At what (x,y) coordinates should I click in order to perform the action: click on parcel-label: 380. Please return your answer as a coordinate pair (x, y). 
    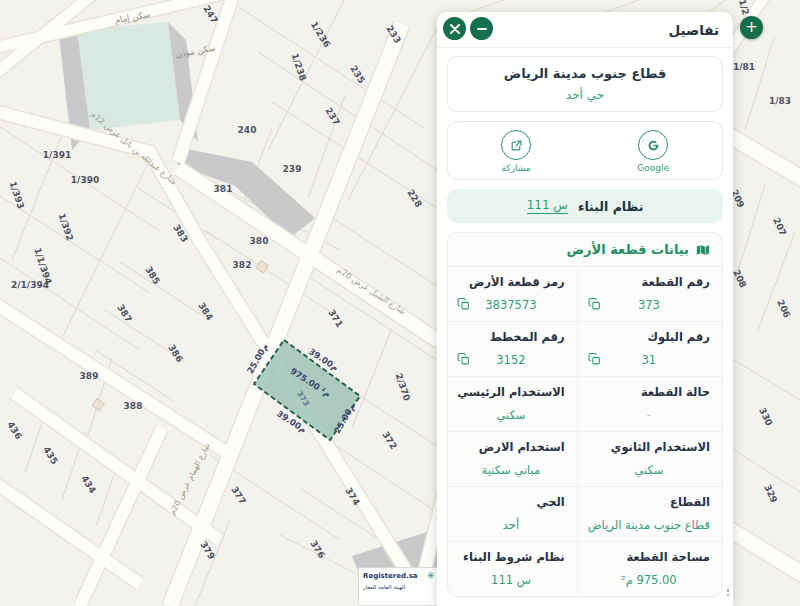
    Looking at the image, I should click on (260, 241).